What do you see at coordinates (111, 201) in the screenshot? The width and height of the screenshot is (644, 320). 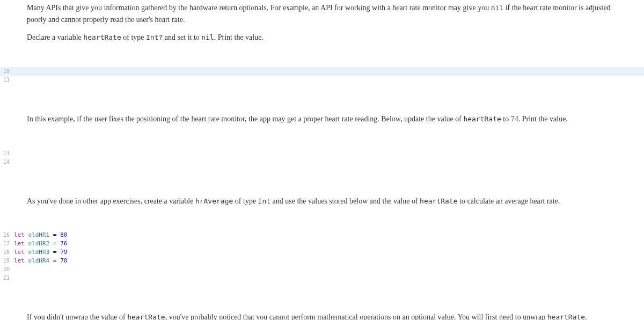 I see `text: As you've done in other app exercises, c…` at bounding box center [111, 201].